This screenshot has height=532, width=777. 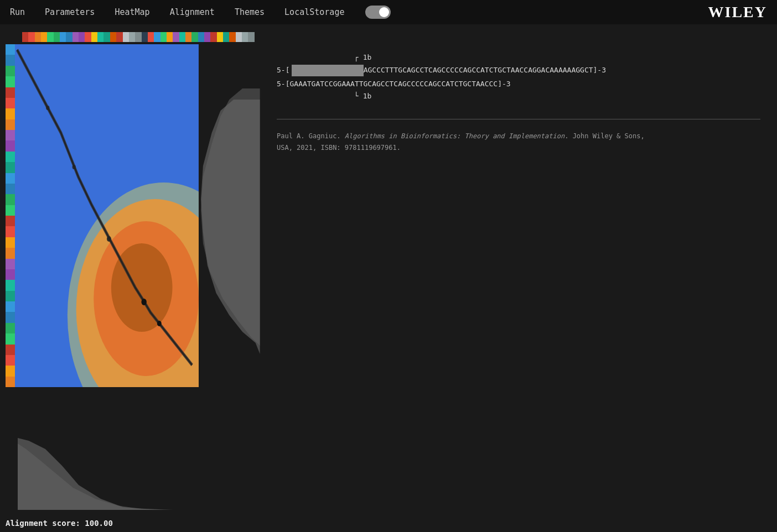 I want to click on sequence-row-1: 5-[ AGCCCTTTGCAGCCTCAGCCCCCAGCCATCTGCTAA…, so click(x=519, y=71).